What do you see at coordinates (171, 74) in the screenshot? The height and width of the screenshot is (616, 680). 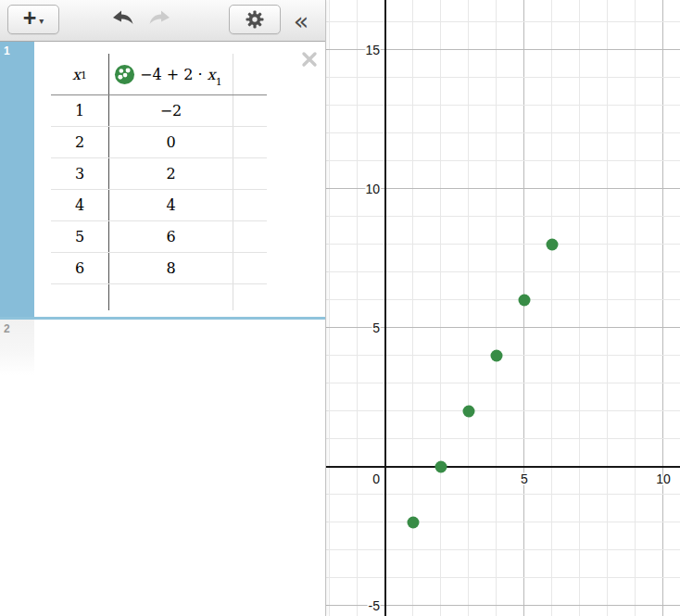 I see `table-header-y: −4 + 2 · x1` at bounding box center [171, 74].